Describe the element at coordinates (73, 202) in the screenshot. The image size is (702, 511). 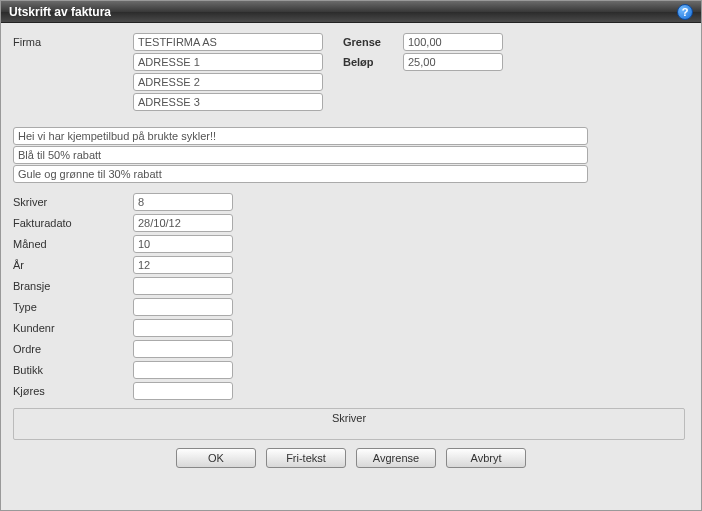
I see `skriver-label: Skriver` at that location.